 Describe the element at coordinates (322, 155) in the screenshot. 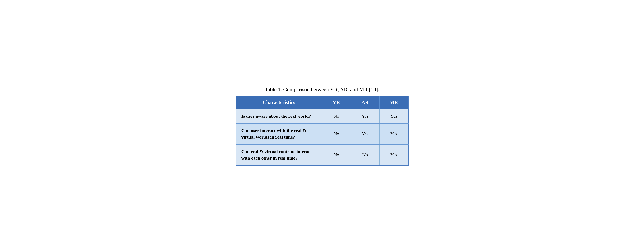

I see `table-row: Can real & virtual contents interact wit…` at that location.